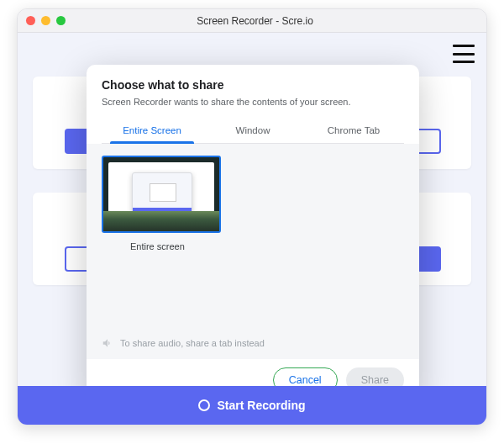 The width and height of the screenshot is (504, 444). I want to click on screen-option: Entire screen, so click(253, 204).